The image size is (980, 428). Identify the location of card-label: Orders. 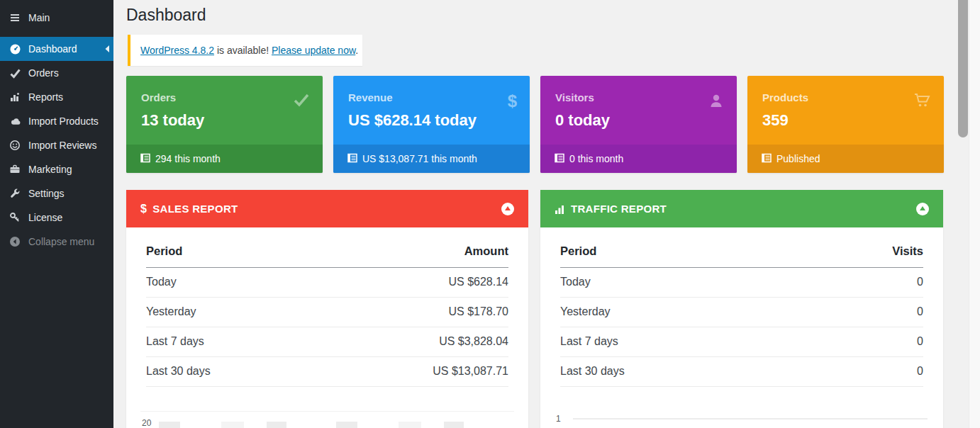
(159, 98).